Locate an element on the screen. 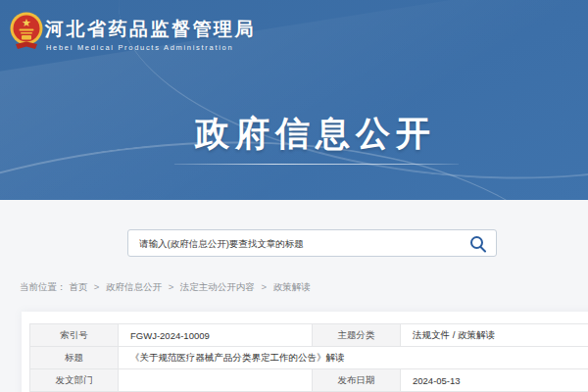 Image resolution: width=588 pixels, height=392 pixels. breadcrumb: 当前位置： 首页 > 政府信息公开 > 法定主动公开内容 > 政策解读 is located at coordinates (165, 288).